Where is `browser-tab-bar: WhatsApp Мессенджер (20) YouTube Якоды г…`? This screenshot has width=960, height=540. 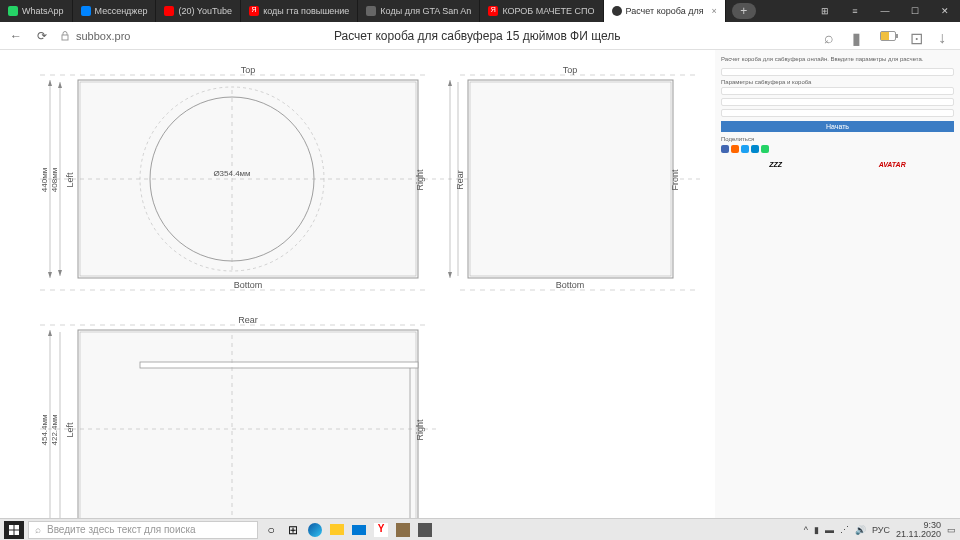
browser-tab-bar: WhatsApp Мессенджер (20) YouTube Якоды г… is located at coordinates (480, 11).